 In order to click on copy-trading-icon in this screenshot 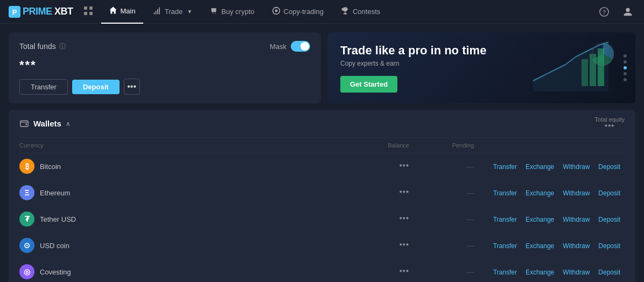, I will do `click(276, 12)`.